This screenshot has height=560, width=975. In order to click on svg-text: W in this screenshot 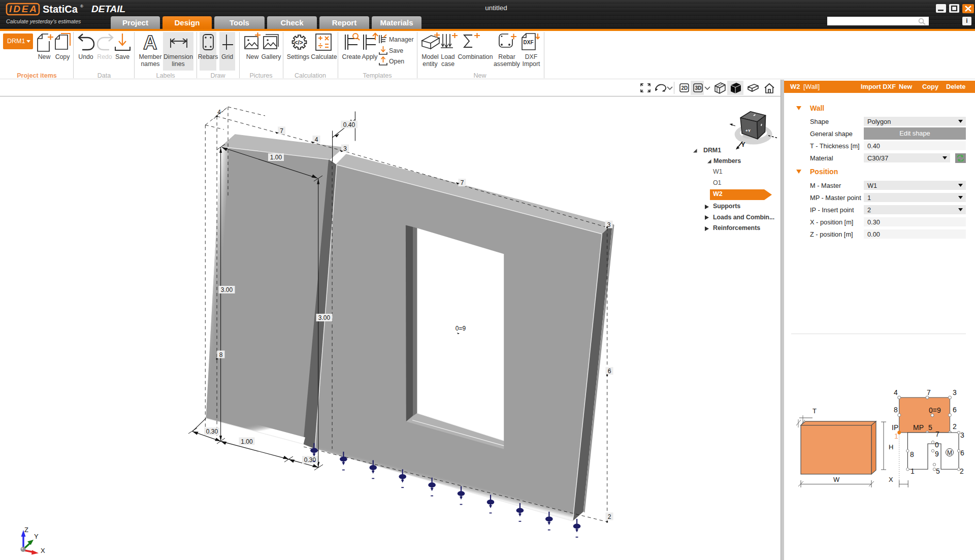, I will do `click(837, 479)`.